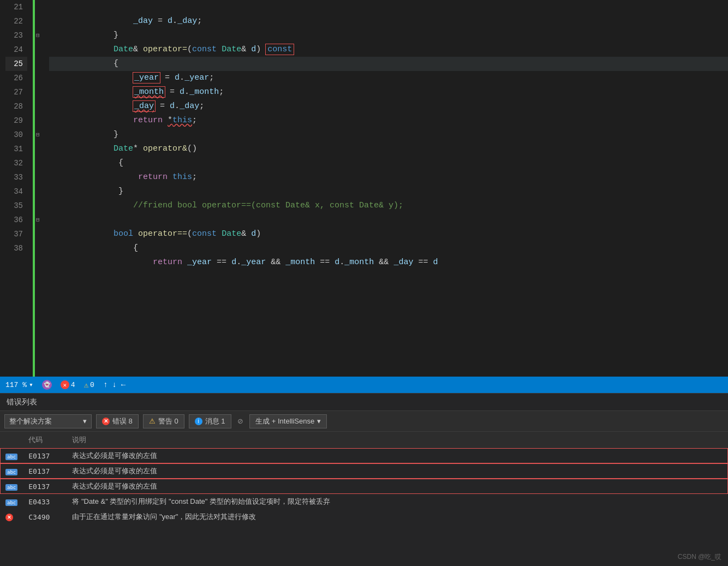 This screenshot has height=566, width=728. Describe the element at coordinates (123, 385) in the screenshot. I see `arrow-left-button: ←` at that location.